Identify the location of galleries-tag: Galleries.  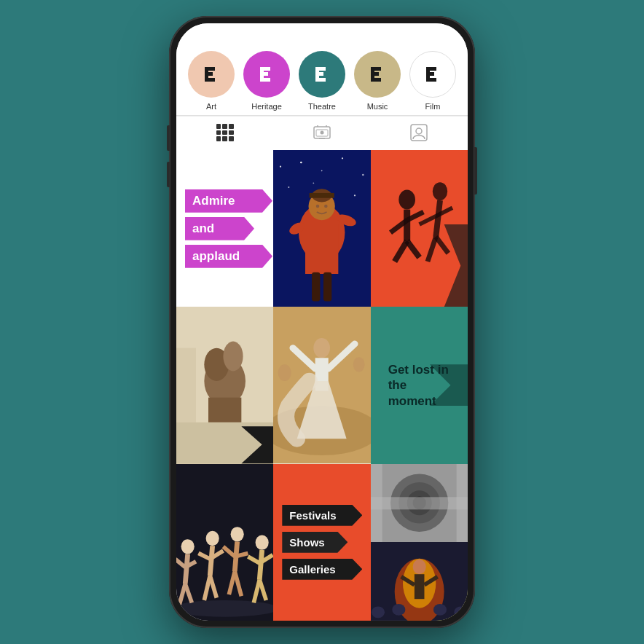
(322, 570).